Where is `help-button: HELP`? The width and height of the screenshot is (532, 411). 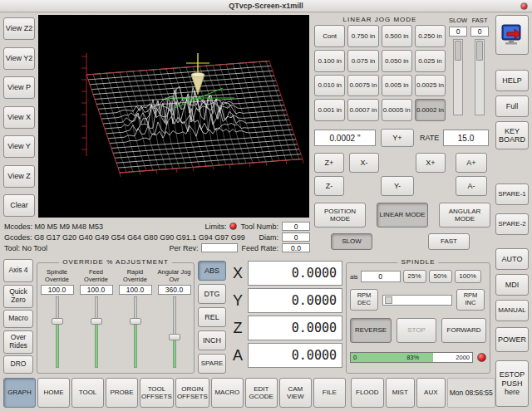
help-button: HELP is located at coordinates (512, 81).